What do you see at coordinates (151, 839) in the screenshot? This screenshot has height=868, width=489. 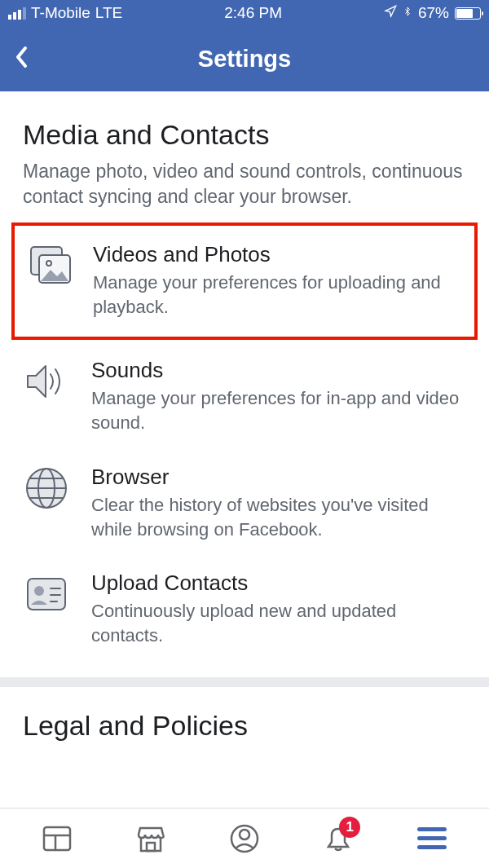 I see `marketplace-icon` at bounding box center [151, 839].